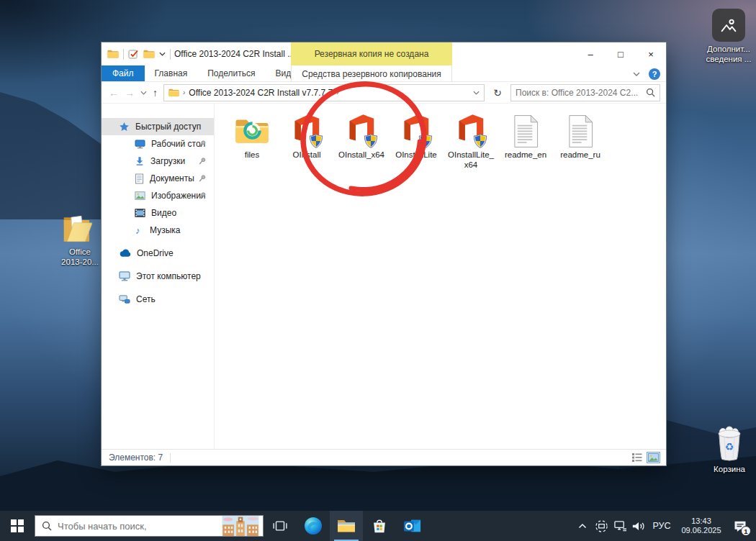  I want to click on sidebar-item-music: ♪ Музыка, so click(158, 230).